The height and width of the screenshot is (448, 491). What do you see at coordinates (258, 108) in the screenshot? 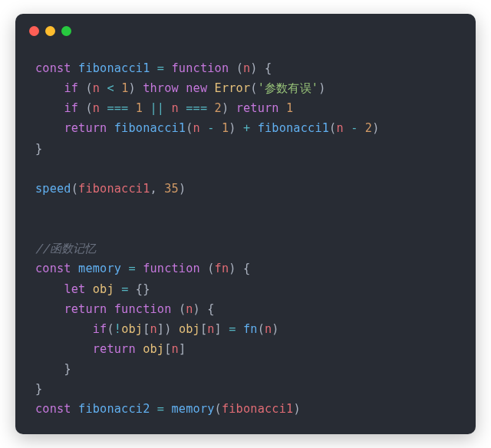
I see `keyword-return: return` at bounding box center [258, 108].